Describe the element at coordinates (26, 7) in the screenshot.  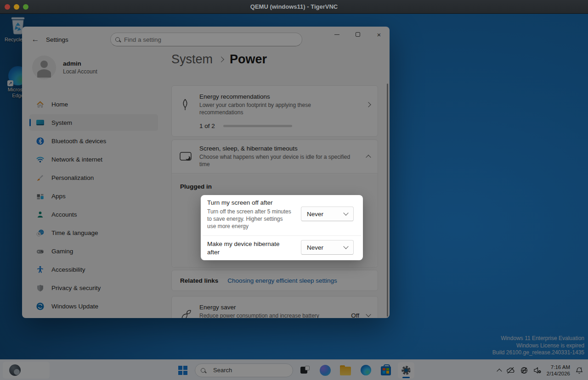
I see `zoom-traffic-button` at that location.